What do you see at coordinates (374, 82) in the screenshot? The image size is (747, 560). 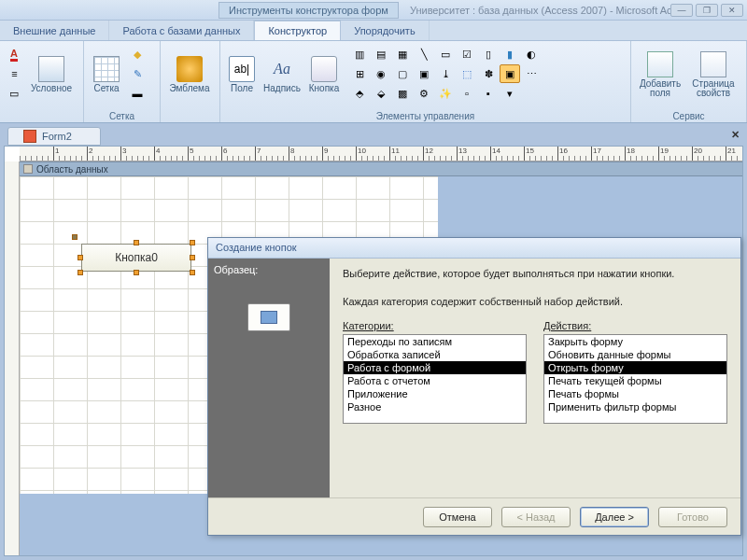 I see `ribbon: A ≡ ▭ Условное Сетка ◆ ✎ ▬ Сетка` at bounding box center [374, 82].